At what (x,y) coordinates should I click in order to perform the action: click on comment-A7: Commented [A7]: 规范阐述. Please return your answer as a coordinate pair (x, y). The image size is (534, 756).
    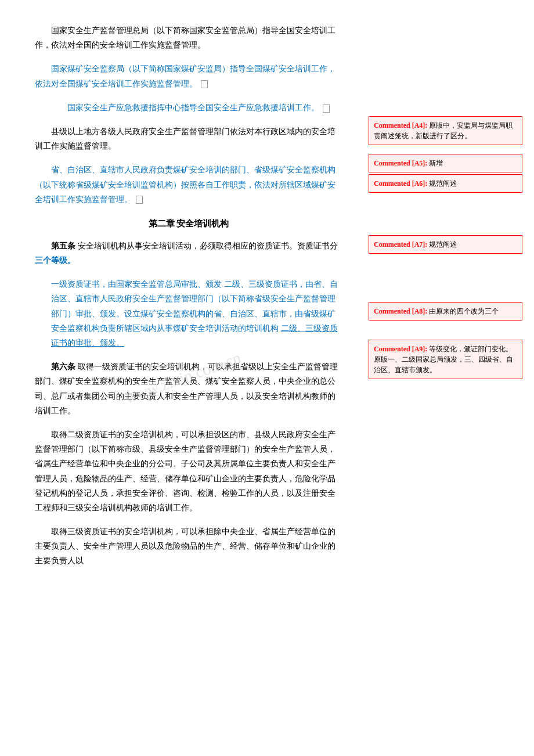
    Looking at the image, I should click on (446, 244).